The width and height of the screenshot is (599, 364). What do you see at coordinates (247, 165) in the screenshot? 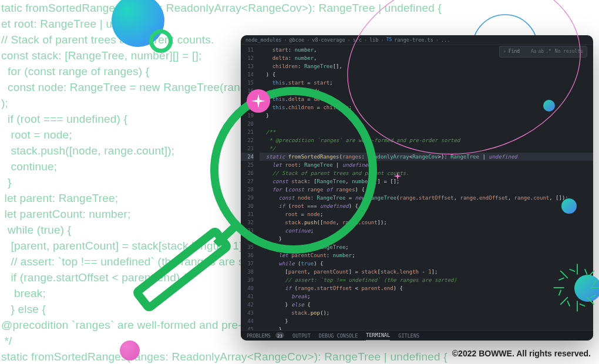
I see `line-number: 25` at bounding box center [247, 165].